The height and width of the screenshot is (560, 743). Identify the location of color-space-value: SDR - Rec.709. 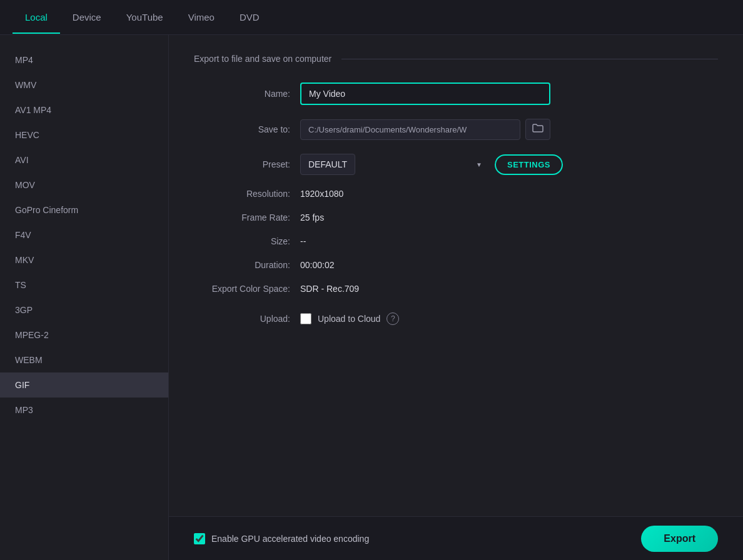
(330, 289).